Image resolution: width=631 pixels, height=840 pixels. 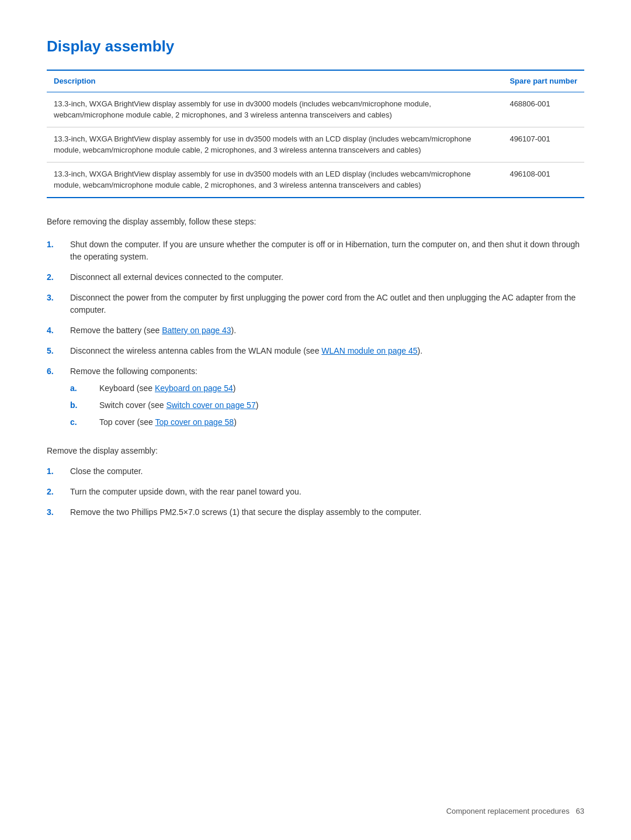 What do you see at coordinates (580, 811) in the screenshot?
I see `footer-page: 63` at bounding box center [580, 811].